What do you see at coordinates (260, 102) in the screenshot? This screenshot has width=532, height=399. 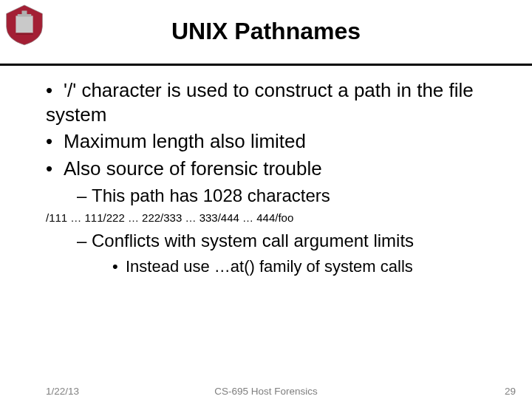 I see `bullet-text: '/' character is used to construct a pat…` at bounding box center [260, 102].